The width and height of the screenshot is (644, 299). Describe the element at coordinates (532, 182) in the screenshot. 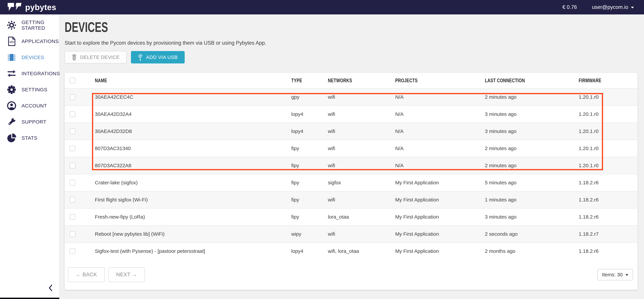

I see `device-last-connection: 5 minutes ago` at that location.